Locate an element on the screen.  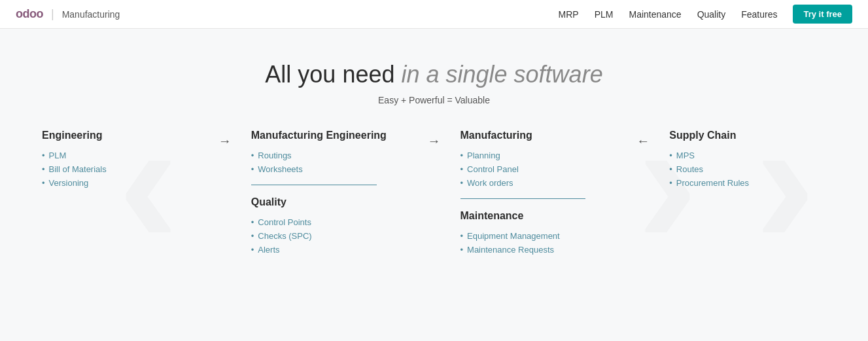
col-mfg-engineering: Manufacturing Engineering Routings Works… is located at coordinates (330, 194).